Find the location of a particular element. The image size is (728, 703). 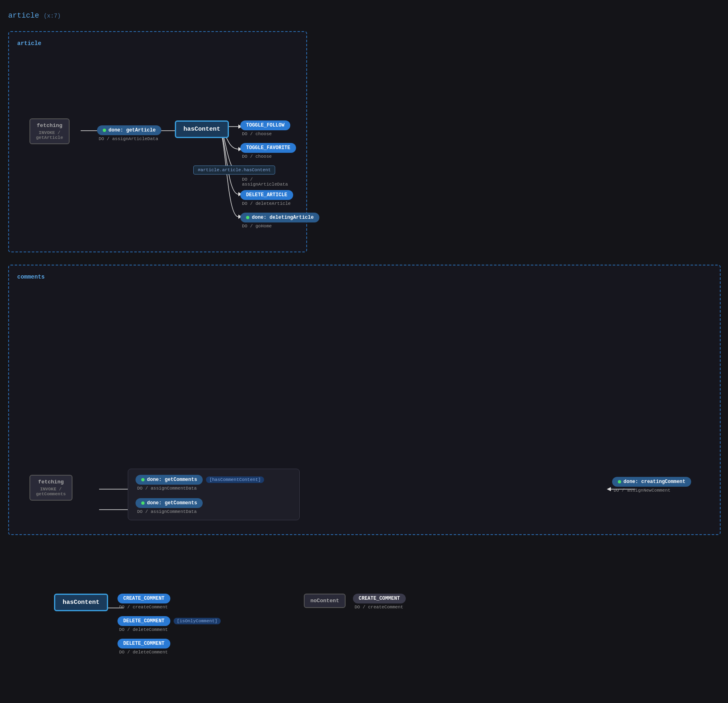

comments-section-label: comments is located at coordinates (364, 277).